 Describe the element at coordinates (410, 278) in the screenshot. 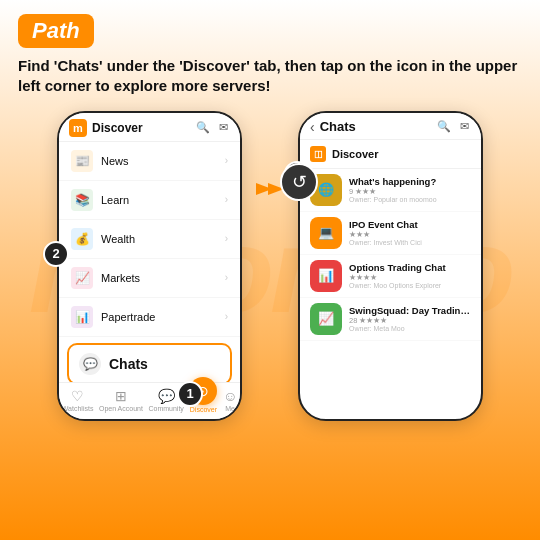

I see `chat-members-3: ★★★★` at that location.